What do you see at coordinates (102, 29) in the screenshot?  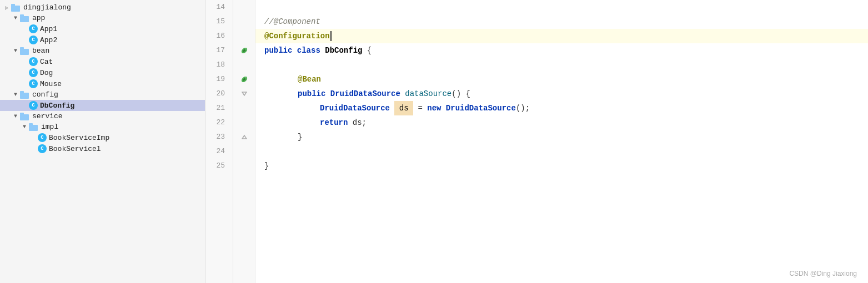 I see `tree-item-app1: C App1` at bounding box center [102, 29].